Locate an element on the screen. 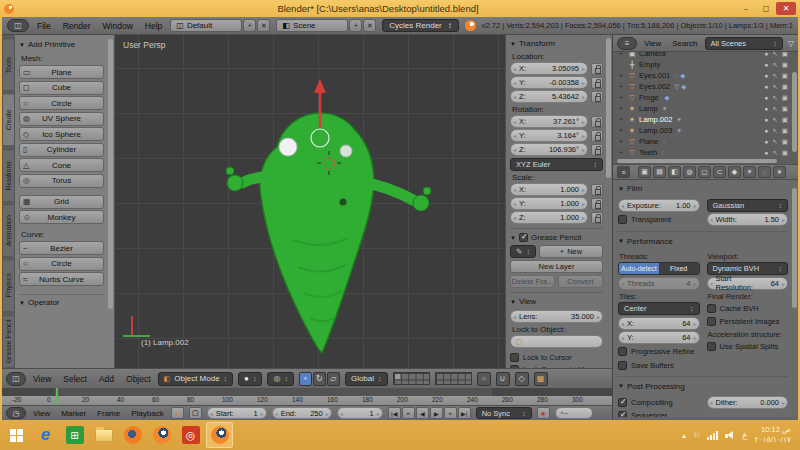 The width and height of the screenshot is (800, 450). spiral-app-icon: ◎ is located at coordinates (190, 435).